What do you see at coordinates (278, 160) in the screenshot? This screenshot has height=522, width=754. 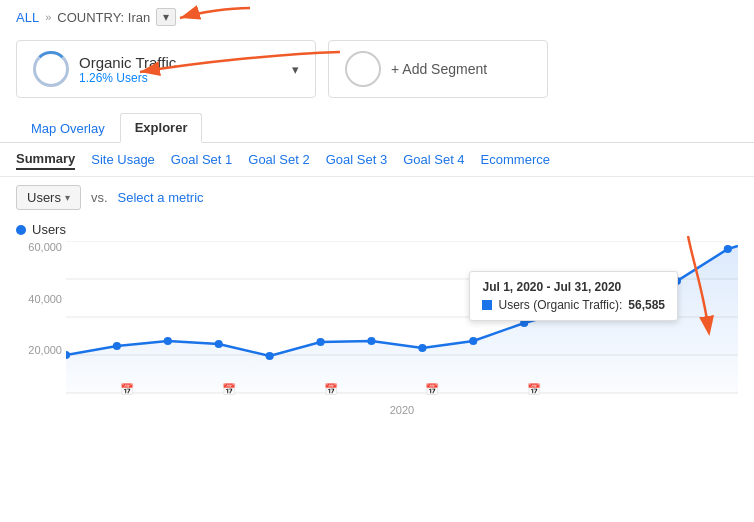 I see `subtab-goal-set-2: Goal Set 2` at bounding box center [278, 160].